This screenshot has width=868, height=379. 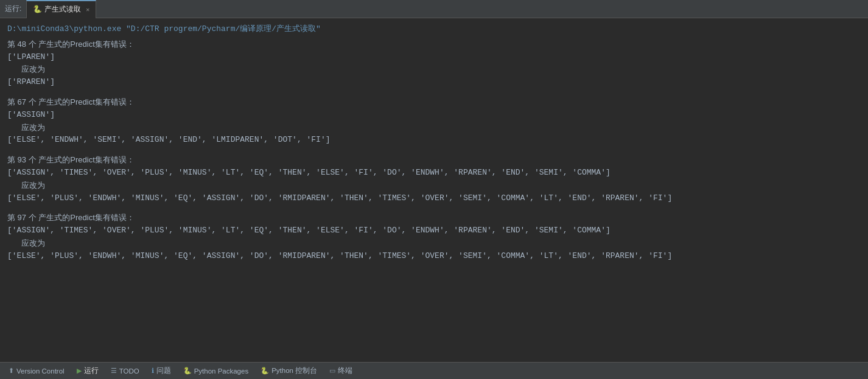 What do you see at coordinates (434, 116) in the screenshot?
I see `code-line-2-0: ['ASSIGN']` at bounding box center [434, 116].